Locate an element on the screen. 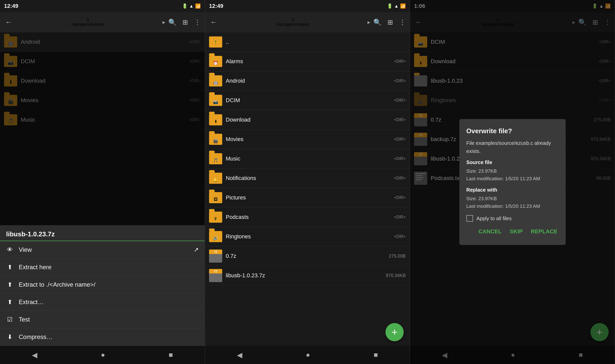  dialog-buttons: Cancel Skip Replace is located at coordinates (512, 232).